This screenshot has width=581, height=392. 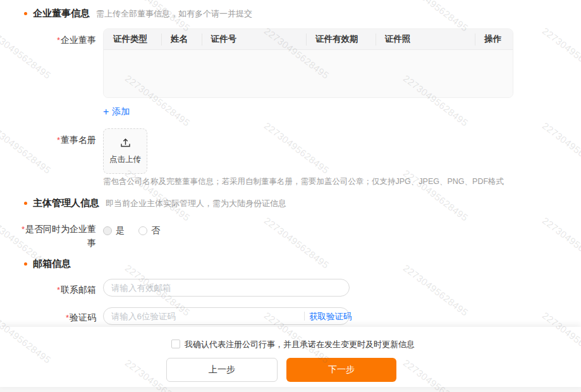 I want to click on roster-upload-button: 点击上传, so click(x=125, y=151).